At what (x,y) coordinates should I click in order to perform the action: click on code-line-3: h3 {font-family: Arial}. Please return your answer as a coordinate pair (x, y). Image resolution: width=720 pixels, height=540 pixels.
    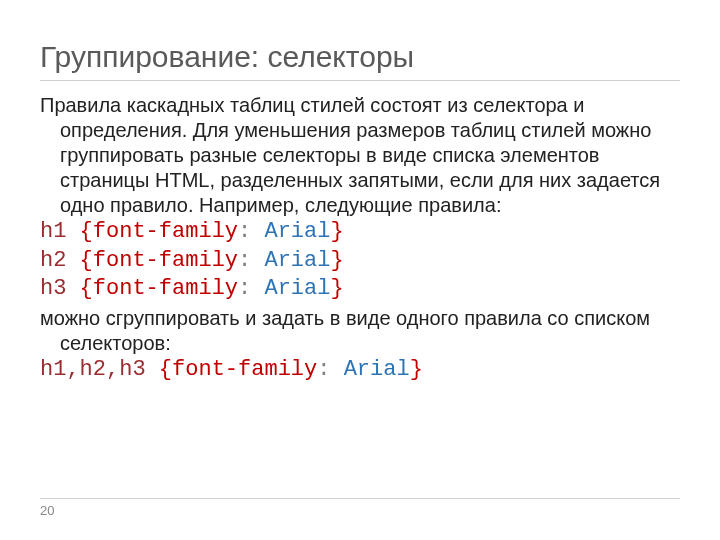
    Looking at the image, I should click on (360, 290).